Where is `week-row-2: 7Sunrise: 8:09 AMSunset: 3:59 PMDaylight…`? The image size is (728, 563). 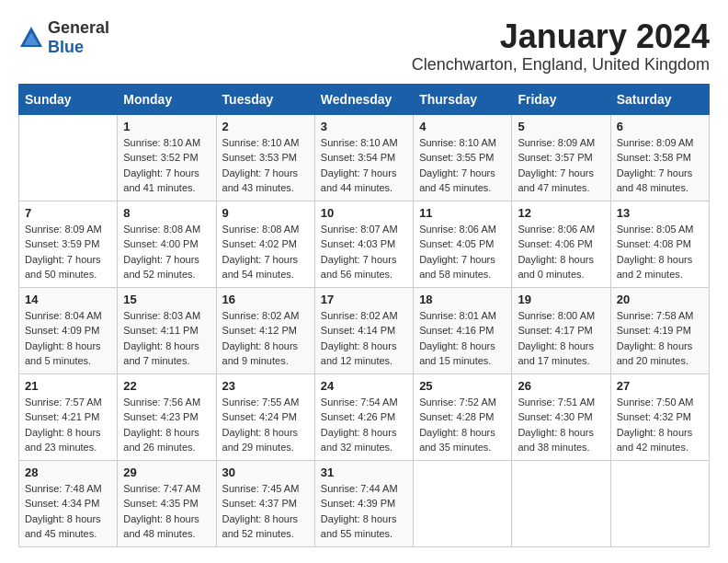 week-row-2: 7Sunrise: 8:09 AMSunset: 3:59 PMDaylight… is located at coordinates (364, 244).